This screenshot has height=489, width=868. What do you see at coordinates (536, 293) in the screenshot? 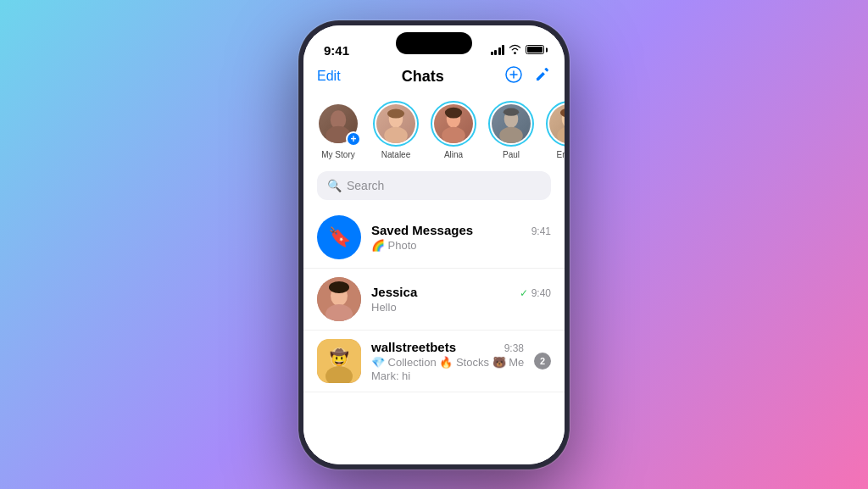
I see `chat-time-jessica: ✓ 9:40` at bounding box center [536, 293].